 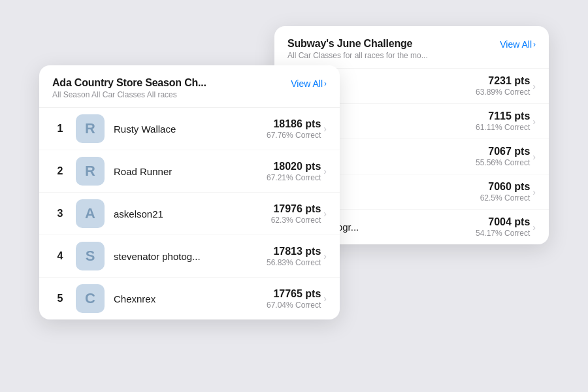 I want to click on front-score-correct: 67.04% Correct, so click(x=294, y=305).